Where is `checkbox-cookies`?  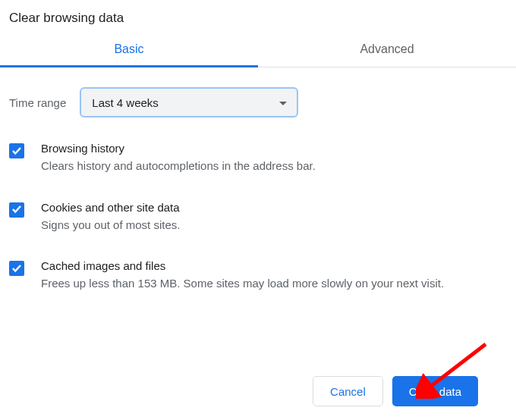 checkbox-cookies is located at coordinates (17, 210).